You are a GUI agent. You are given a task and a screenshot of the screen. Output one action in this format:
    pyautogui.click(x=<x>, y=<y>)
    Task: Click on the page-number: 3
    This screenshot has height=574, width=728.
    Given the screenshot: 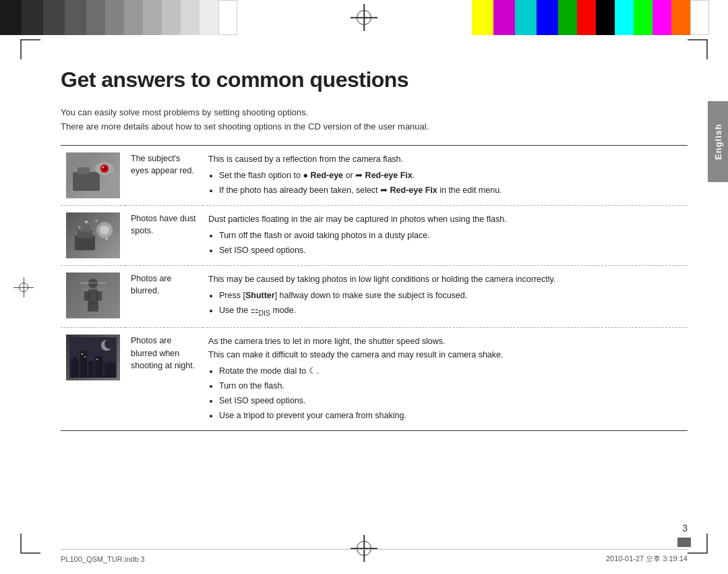 What is the action you would take?
    pyautogui.click(x=685, y=528)
    